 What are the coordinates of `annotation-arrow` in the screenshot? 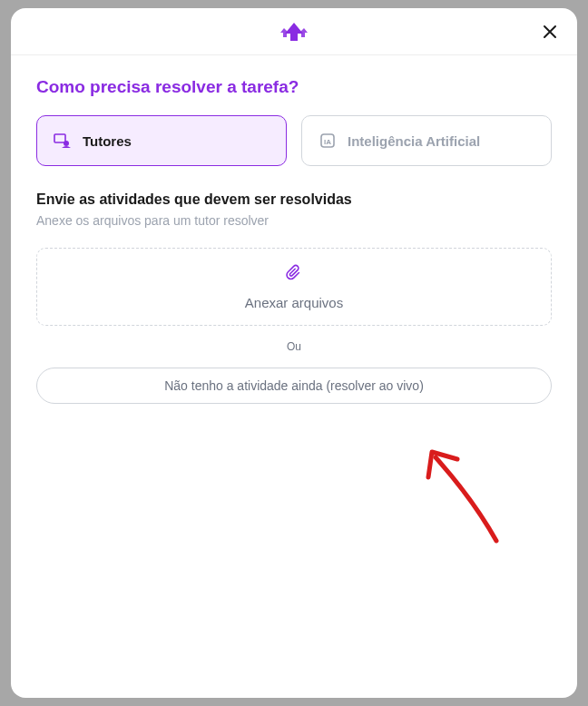 It's located at (465, 491).